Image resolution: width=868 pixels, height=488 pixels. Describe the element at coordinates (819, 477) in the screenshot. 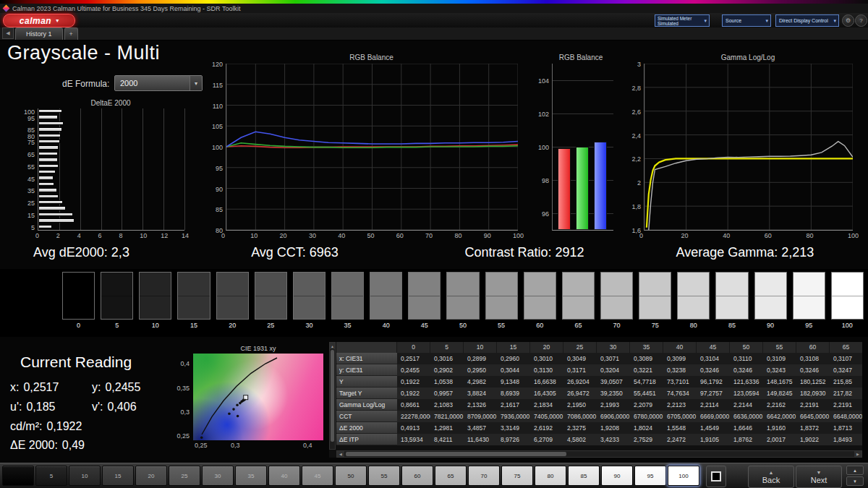

I see `next-button: ▼ Next` at that location.